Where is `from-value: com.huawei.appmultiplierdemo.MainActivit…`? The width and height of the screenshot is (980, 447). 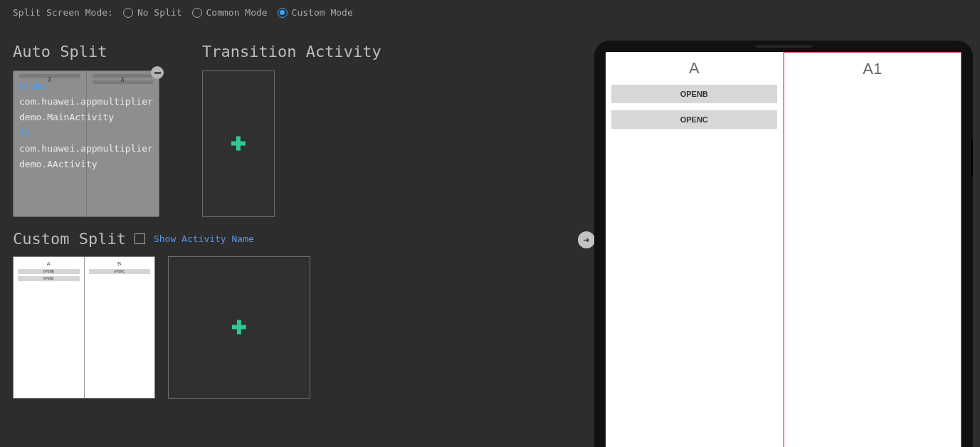 from-value: com.huawei.appmultiplierdemo.MainActivit… is located at coordinates (86, 110).